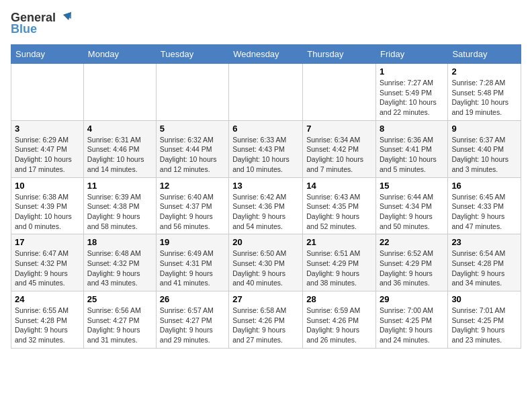  I want to click on calendar-cell: 29Sunrise: 7:00 AM Sunset: 4:25 PM Dayli…, so click(412, 320).